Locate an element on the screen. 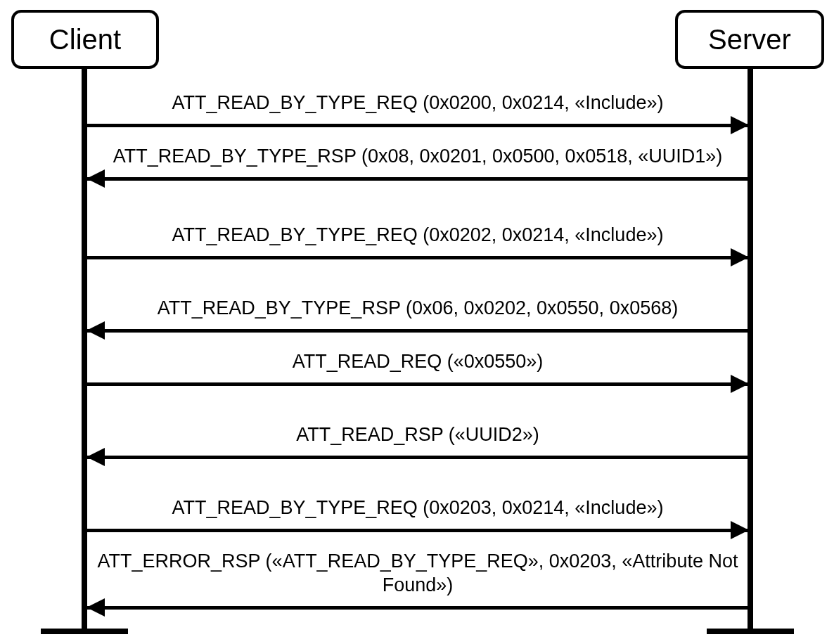  msg-5: ATT_READ_REQ («0x0550») is located at coordinates (418, 371).